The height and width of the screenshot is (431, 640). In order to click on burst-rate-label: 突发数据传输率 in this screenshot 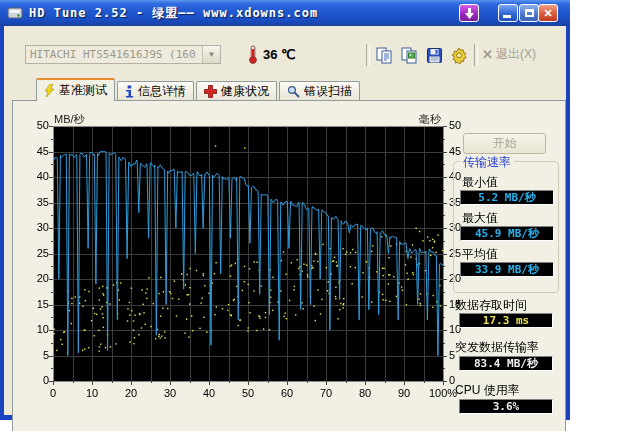, I will do `click(497, 348)`.